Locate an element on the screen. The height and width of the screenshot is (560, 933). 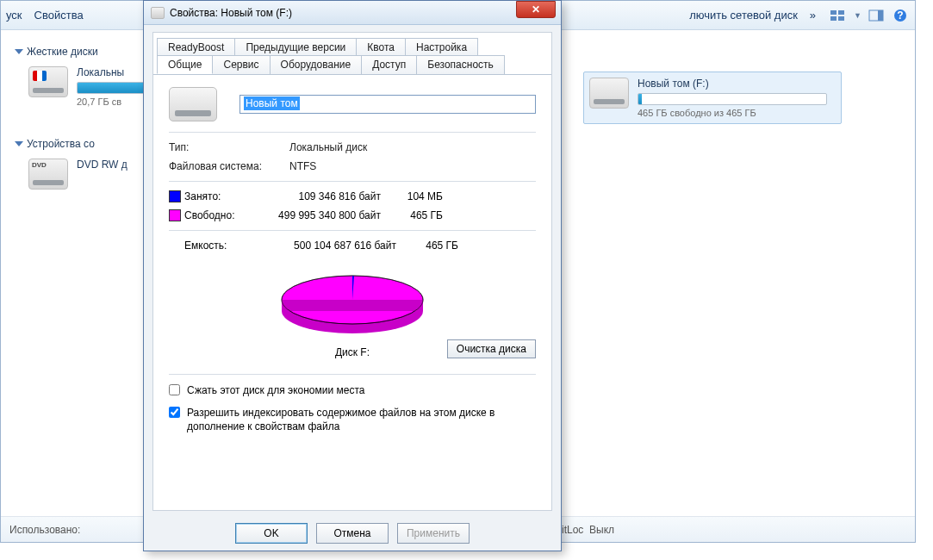
apply-button: Применить is located at coordinates (433, 533).